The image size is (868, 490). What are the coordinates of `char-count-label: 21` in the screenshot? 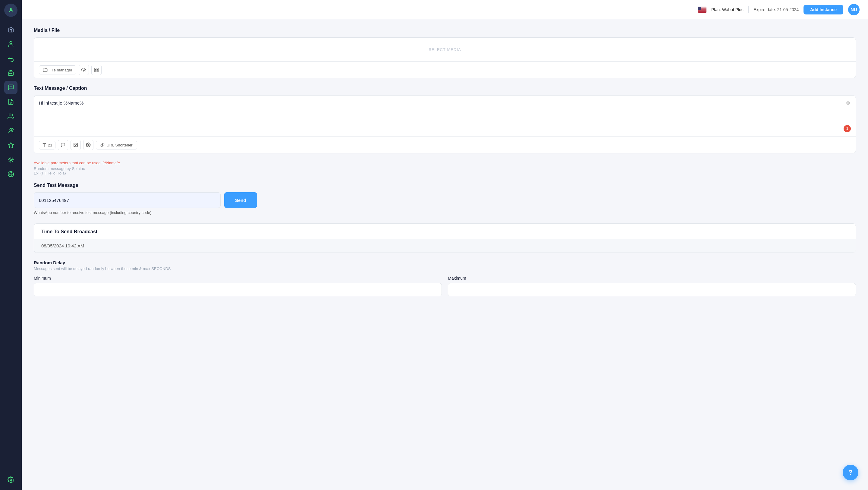 It's located at (50, 145).